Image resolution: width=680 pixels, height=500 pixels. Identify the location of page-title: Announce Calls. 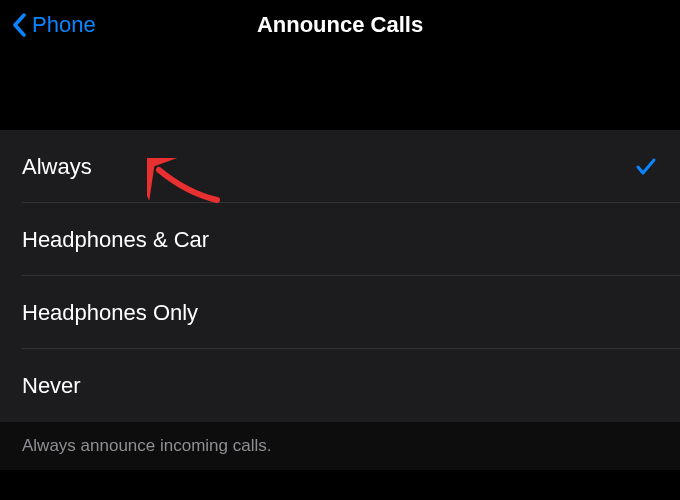
(340, 25).